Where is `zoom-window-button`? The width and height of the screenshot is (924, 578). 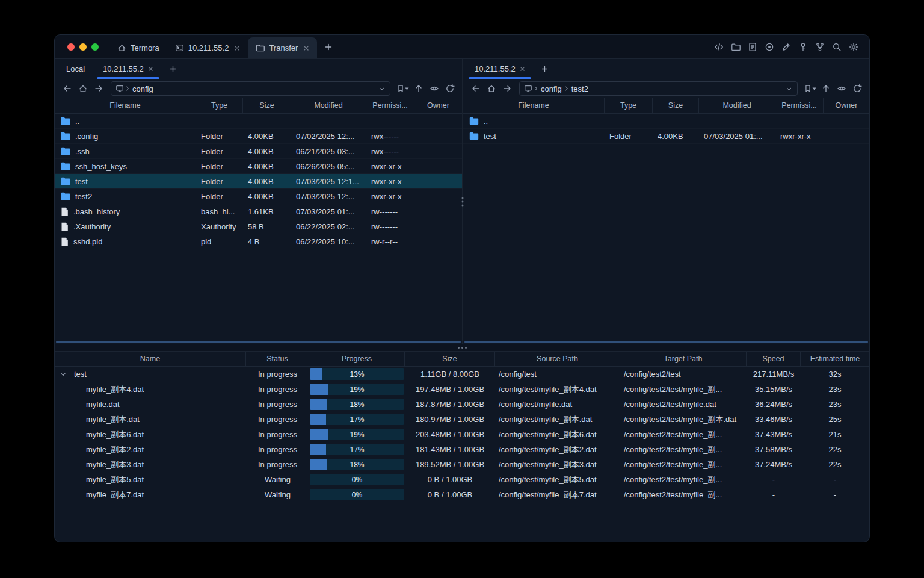
zoom-window-button is located at coordinates (95, 47).